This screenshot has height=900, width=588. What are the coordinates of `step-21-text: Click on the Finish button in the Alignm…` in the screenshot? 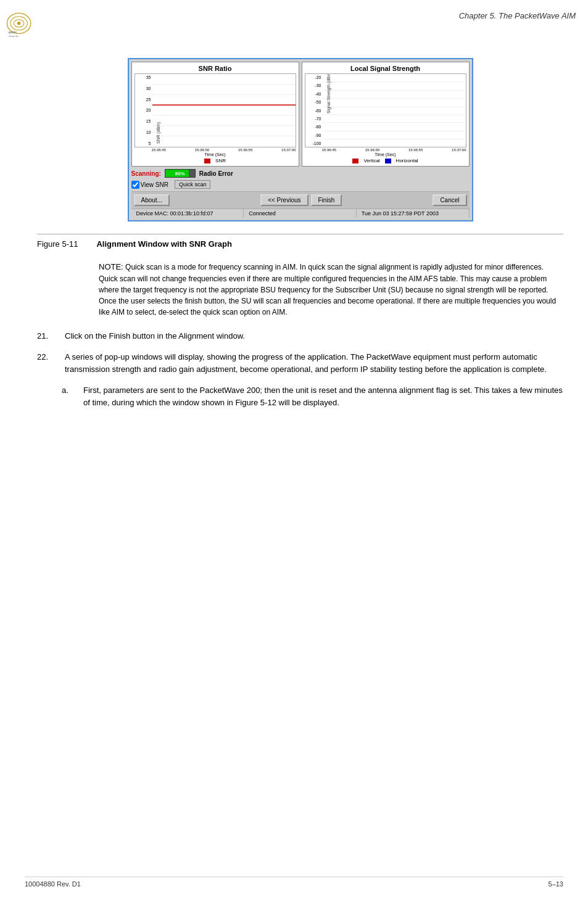 It's located at (314, 336).